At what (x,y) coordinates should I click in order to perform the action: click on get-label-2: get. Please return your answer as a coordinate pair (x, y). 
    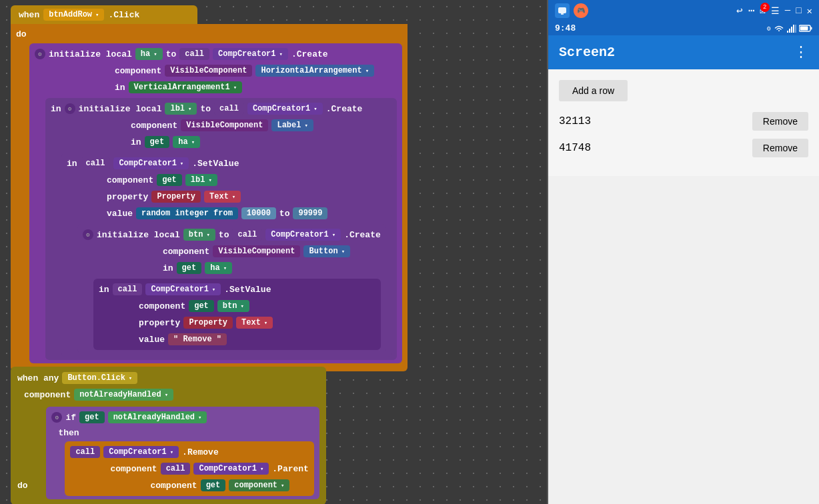
    Looking at the image, I should click on (189, 268).